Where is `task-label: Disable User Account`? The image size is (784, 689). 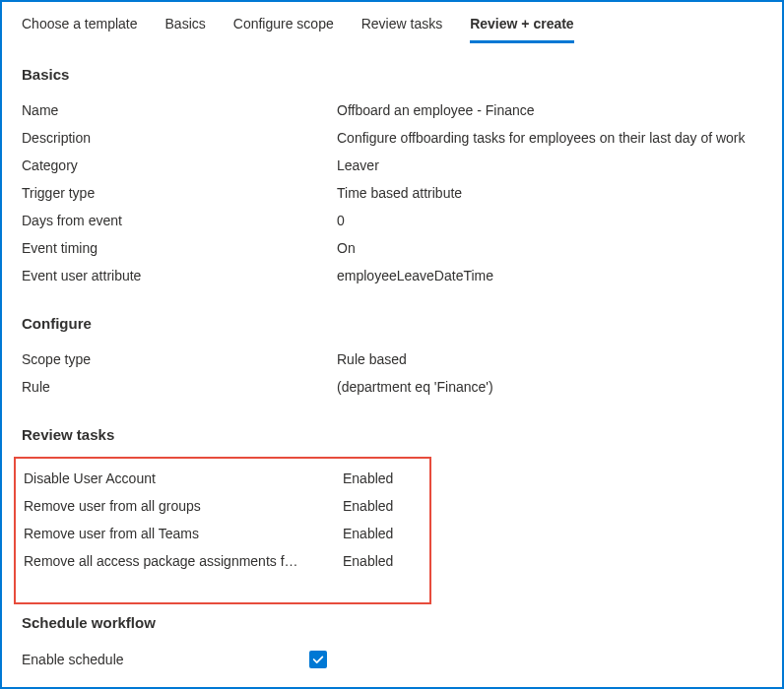
task-label: Disable User Account is located at coordinates (183, 478).